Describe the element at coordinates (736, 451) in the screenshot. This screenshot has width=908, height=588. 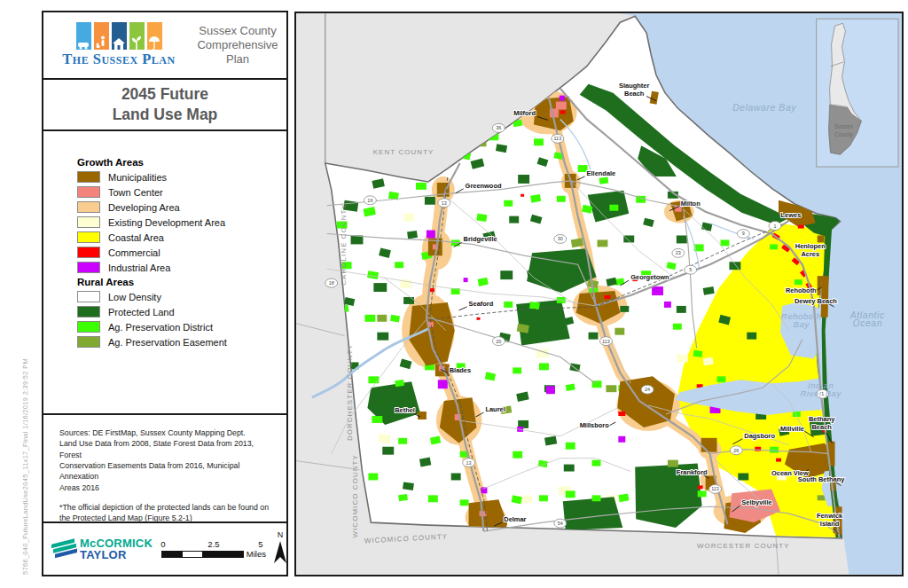
I see `route-shield-number: 26` at that location.